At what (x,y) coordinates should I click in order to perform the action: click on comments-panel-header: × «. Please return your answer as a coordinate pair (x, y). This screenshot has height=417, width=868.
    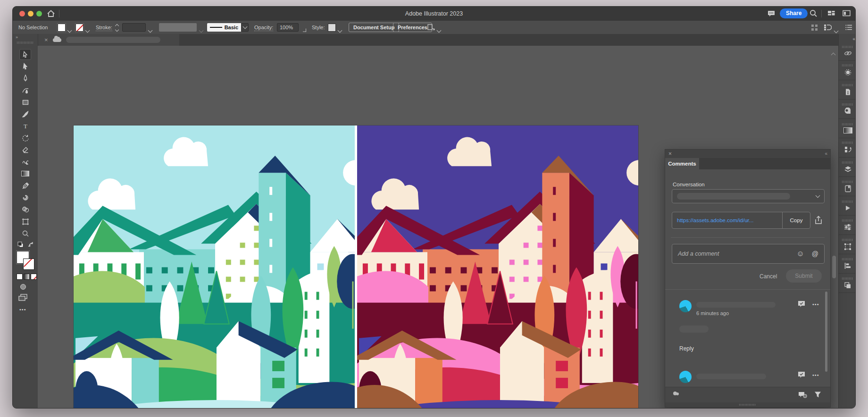
    Looking at the image, I should click on (748, 154).